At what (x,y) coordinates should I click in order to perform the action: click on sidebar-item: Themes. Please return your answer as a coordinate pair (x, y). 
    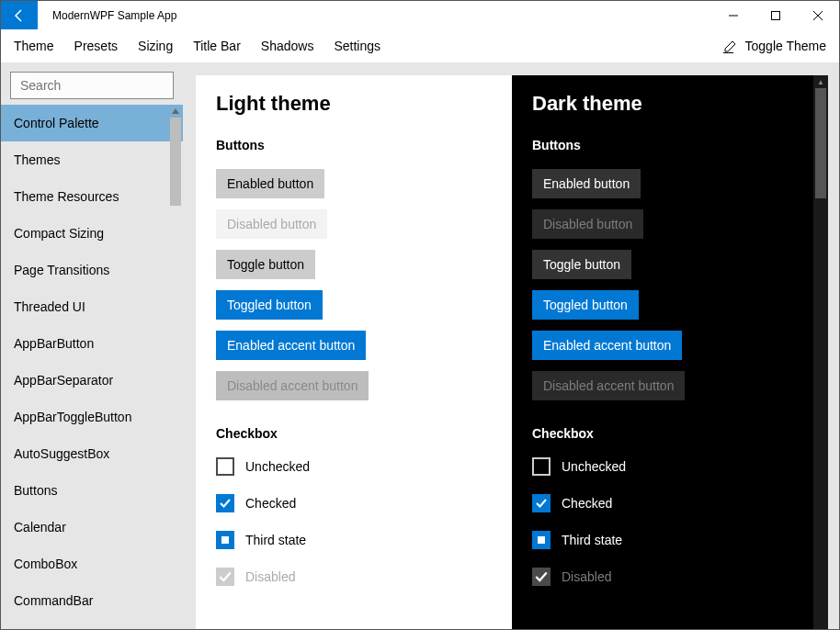
    Looking at the image, I should click on (92, 160).